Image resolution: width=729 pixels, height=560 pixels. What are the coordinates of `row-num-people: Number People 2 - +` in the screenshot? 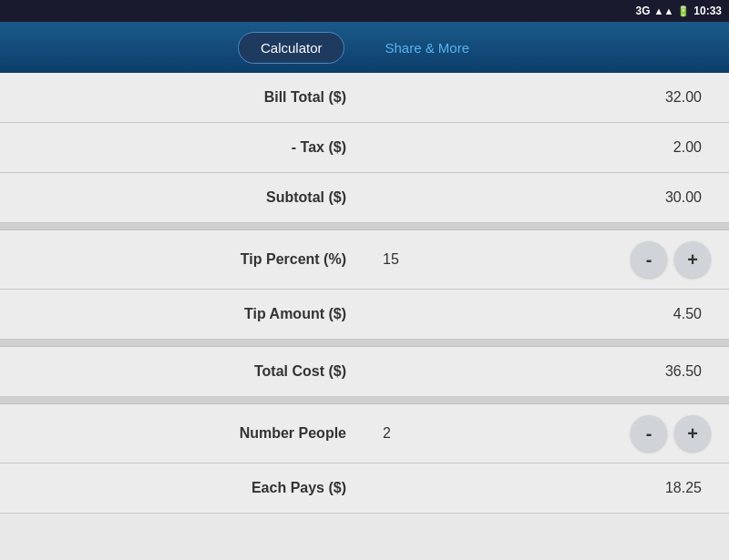 It's located at (364, 433).